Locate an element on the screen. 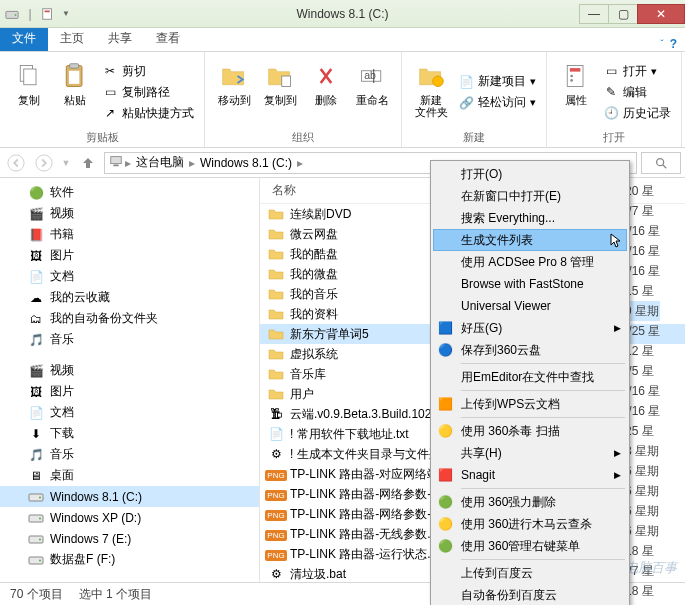 The height and width of the screenshot is (605, 685). sidebar-item: ☁我的云收藏 is located at coordinates (130, 298).